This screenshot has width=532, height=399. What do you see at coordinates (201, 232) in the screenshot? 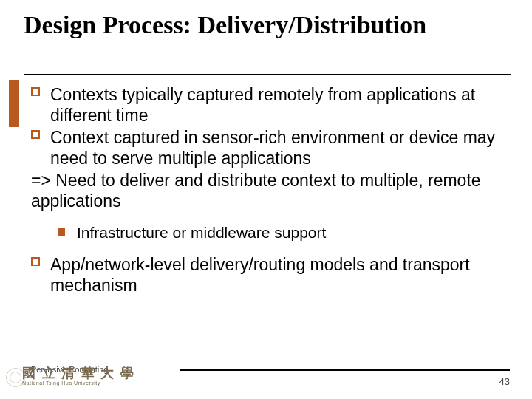
I see `sub-bullet-text: Infrastructure or middleware support` at bounding box center [201, 232].